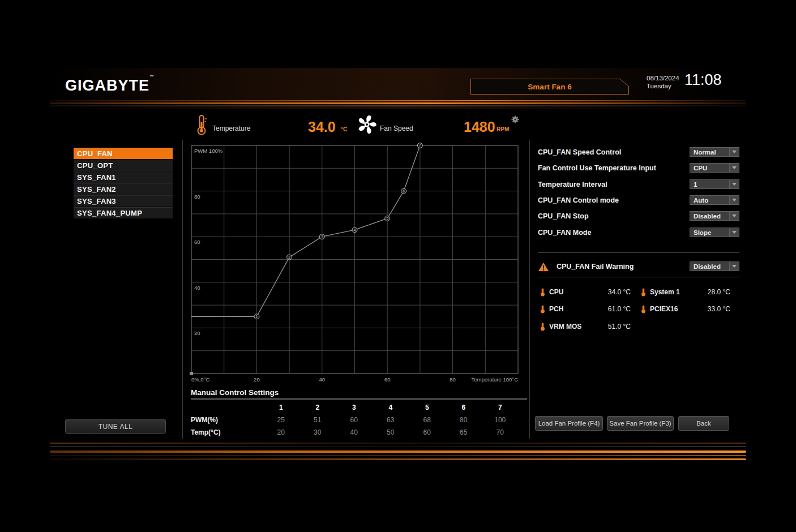  I want to click on fan-list-item-sys-fan3: SYS_FAN3, so click(123, 201).